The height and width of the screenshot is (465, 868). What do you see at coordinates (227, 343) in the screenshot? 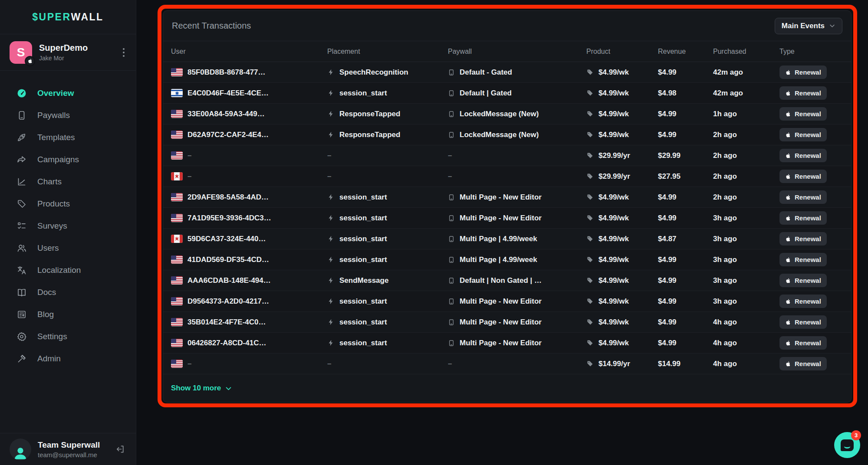
I see `user-id: 06426827-A8CD-41C…` at bounding box center [227, 343].